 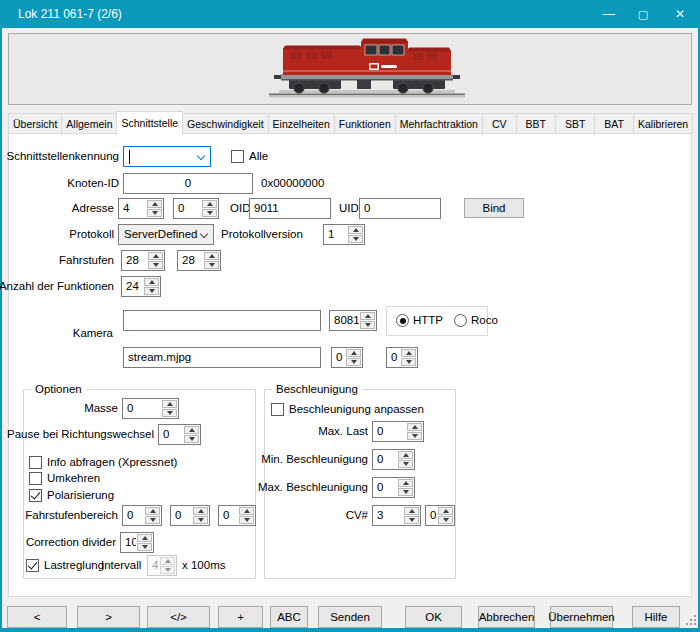 I want to click on oid-input: 9011, so click(x=290, y=208).